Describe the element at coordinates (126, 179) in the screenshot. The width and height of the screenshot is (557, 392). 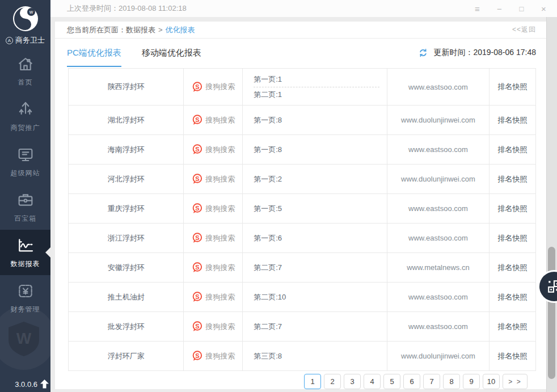
I see `keyword-cell: 河北浮封环` at that location.